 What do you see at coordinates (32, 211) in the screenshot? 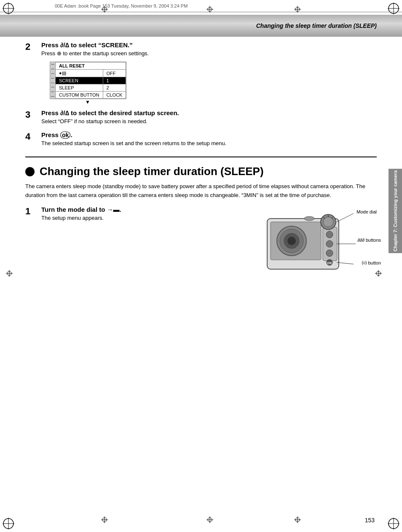
I see `step-1-number: 1` at bounding box center [32, 211].